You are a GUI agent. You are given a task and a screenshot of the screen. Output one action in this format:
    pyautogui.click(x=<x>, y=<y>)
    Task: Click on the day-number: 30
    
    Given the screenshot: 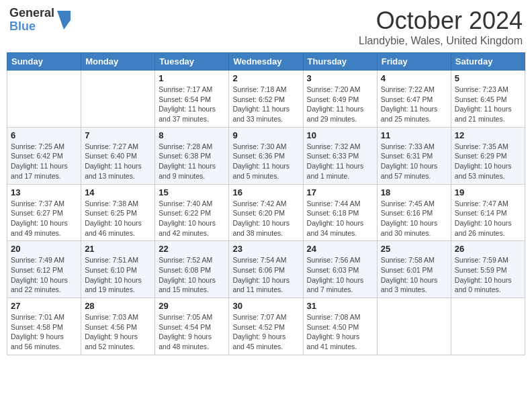 What is the action you would take?
    pyautogui.click(x=266, y=306)
    